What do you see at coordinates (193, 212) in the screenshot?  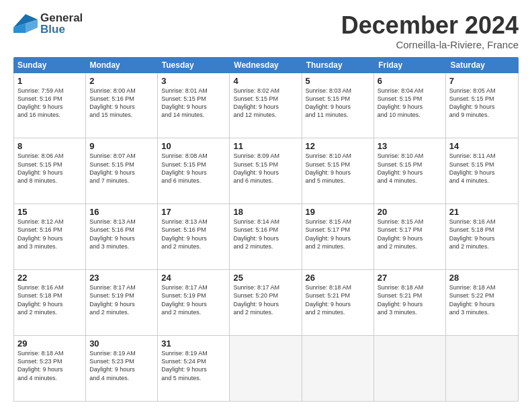 I see `day-number: 17` at bounding box center [193, 212].